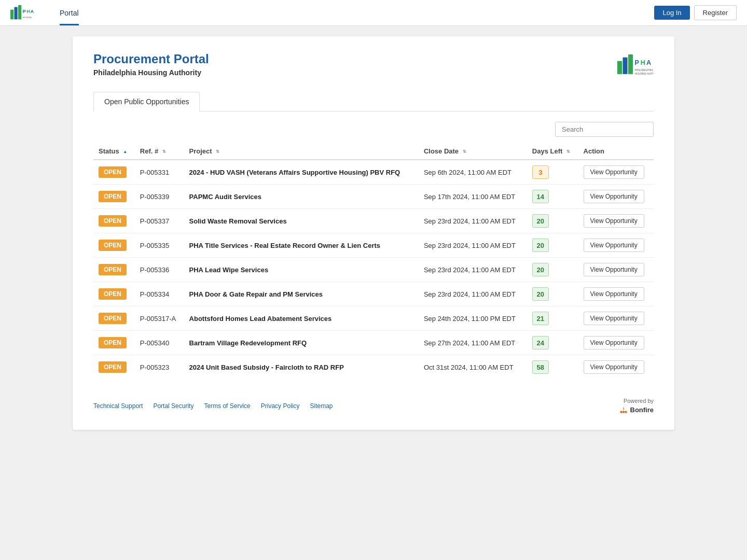 This screenshot has width=747, height=560. I want to click on cell-status-6: OPEN, so click(114, 318).